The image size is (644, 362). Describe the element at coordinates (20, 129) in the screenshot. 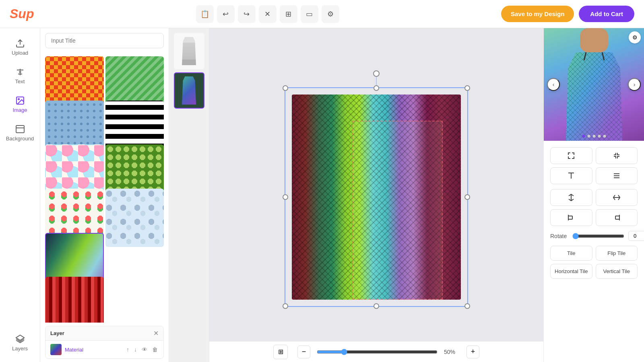

I see `background-icon` at that location.